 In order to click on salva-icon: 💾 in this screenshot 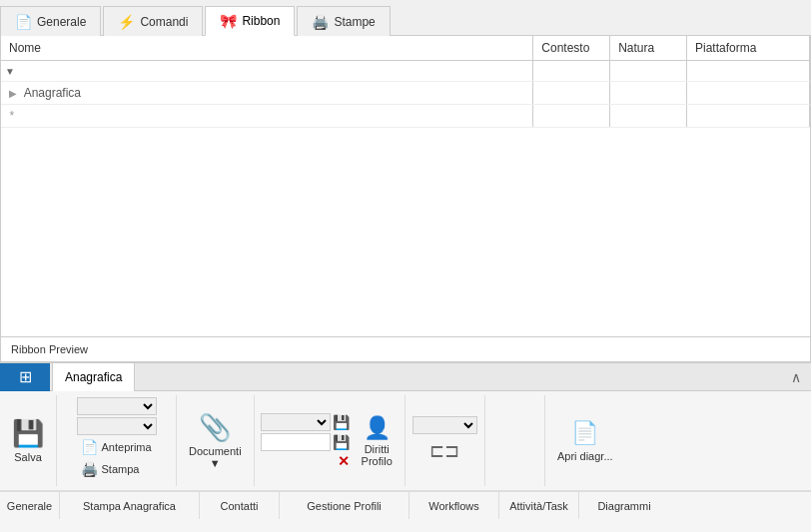, I will do `click(28, 433)`.